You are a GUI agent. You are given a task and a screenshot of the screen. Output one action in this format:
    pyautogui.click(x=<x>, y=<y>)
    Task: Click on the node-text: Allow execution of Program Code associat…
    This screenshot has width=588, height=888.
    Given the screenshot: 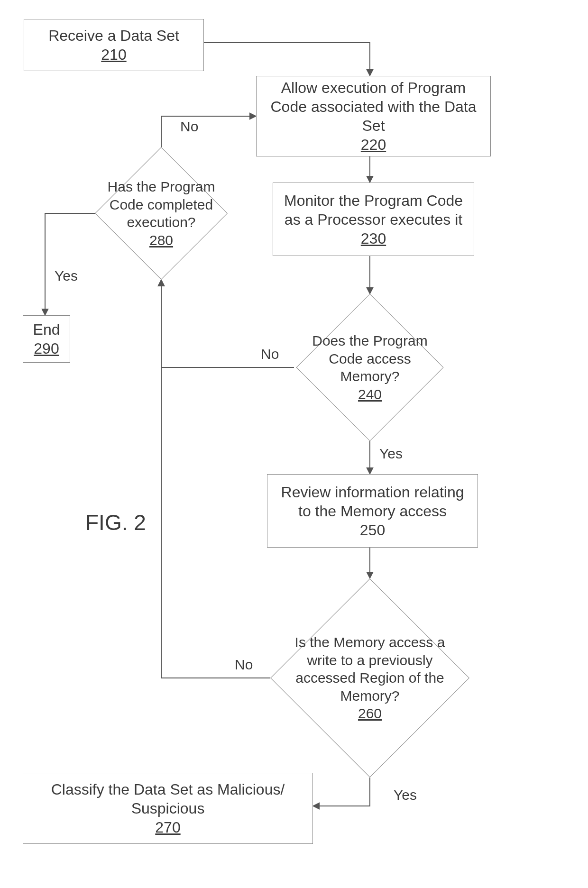 What is the action you would take?
    pyautogui.click(x=374, y=107)
    